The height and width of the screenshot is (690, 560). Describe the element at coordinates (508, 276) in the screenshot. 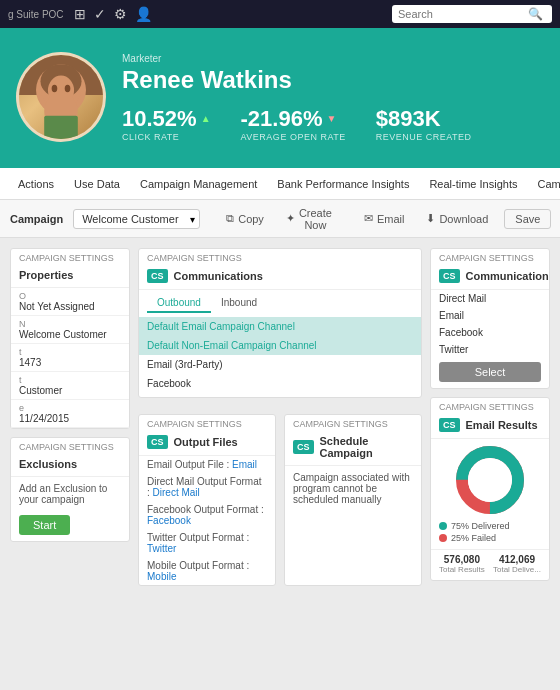

I see `right-comm-title: Communication` at that location.